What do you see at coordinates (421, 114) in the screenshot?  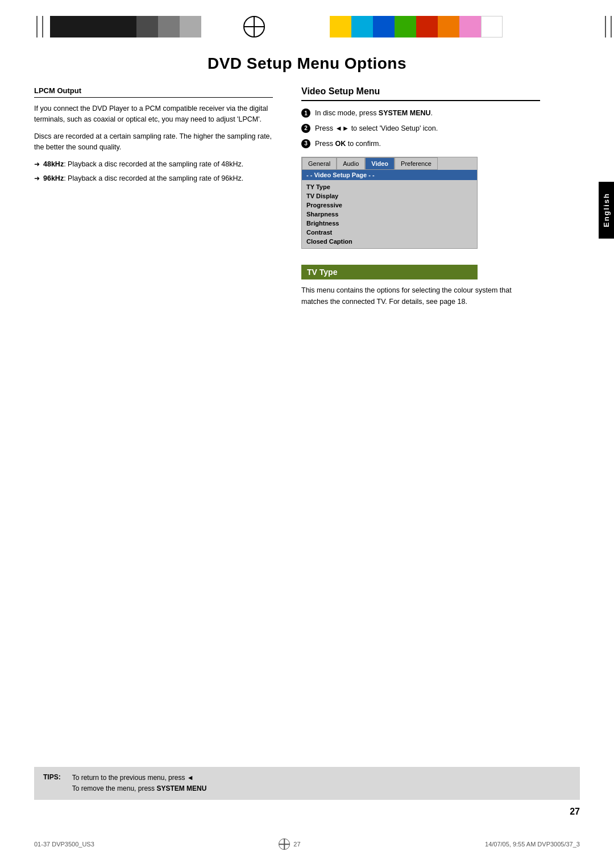 I see `step-1: 1 In disc mode, press SYSTEM MENU.` at bounding box center [421, 114].